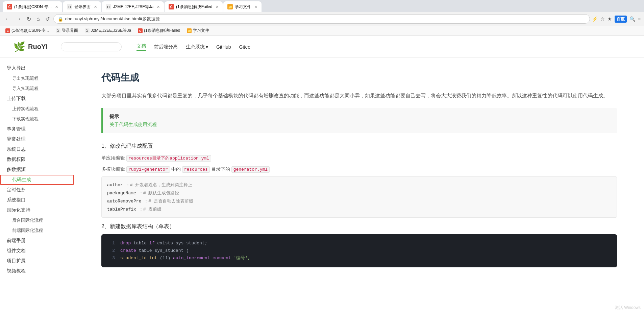  What do you see at coordinates (37, 251) in the screenshot?
I see `sidebar-item-component-docs: 组件文档` at bounding box center [37, 251].